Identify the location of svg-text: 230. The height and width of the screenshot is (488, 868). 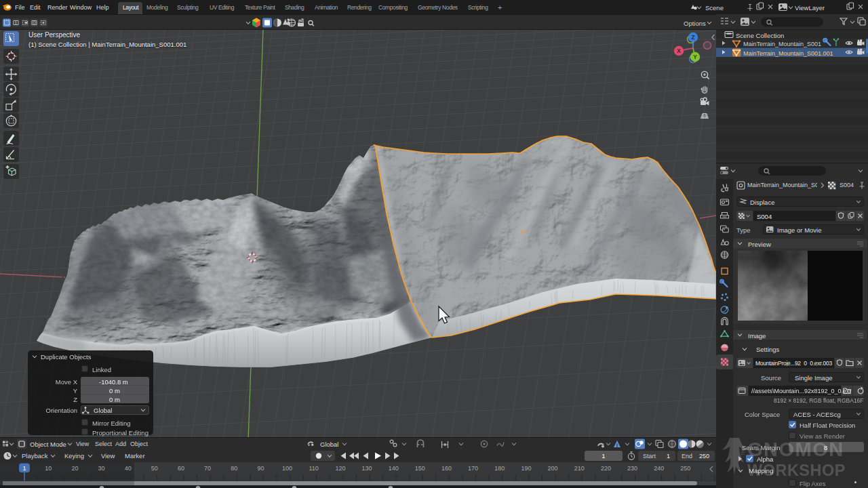
(632, 468).